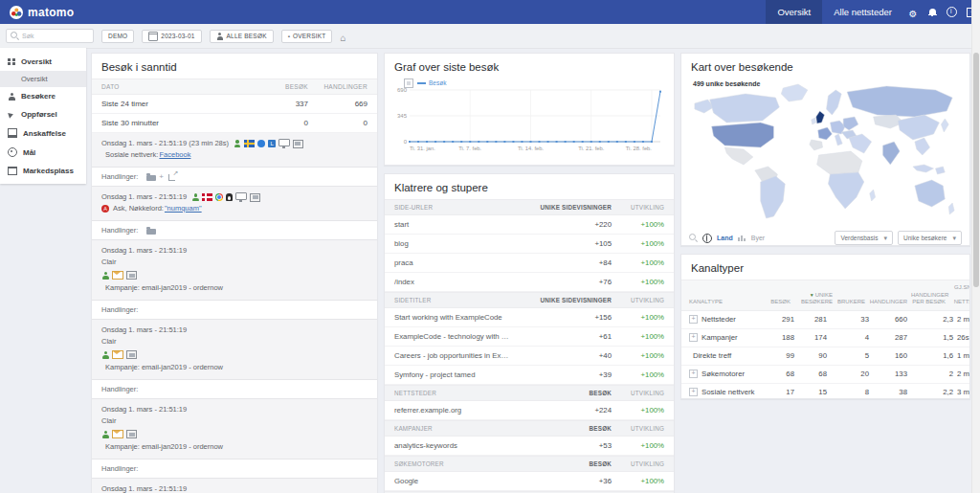 Image resolution: width=980 pixels, height=493 pixels. Describe the element at coordinates (241, 36) in the screenshot. I see `segment-selector-button: ALLE BESØK` at that location.